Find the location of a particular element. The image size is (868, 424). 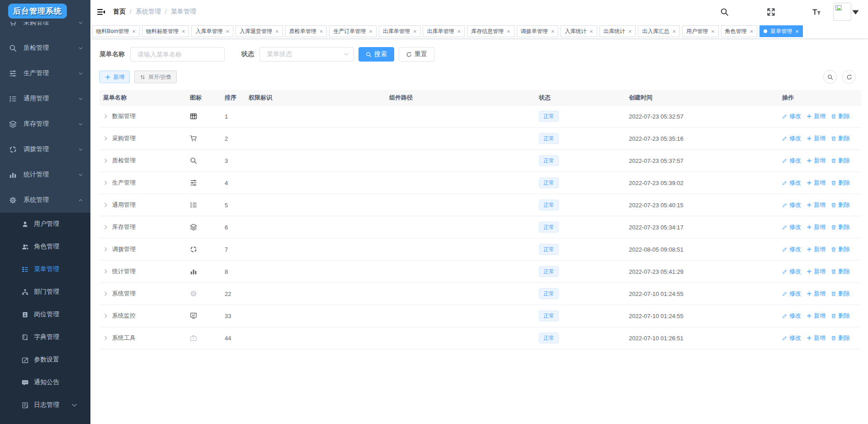

sidebar-item: 调拨管理 is located at coordinates (45, 149).